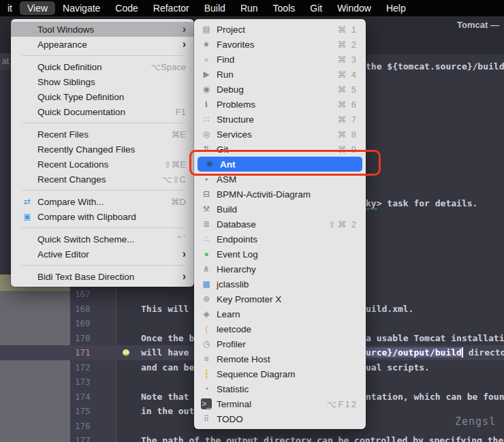 The height and width of the screenshot is (442, 504). I want to click on submenu-chevron-icon: ›, so click(184, 29).